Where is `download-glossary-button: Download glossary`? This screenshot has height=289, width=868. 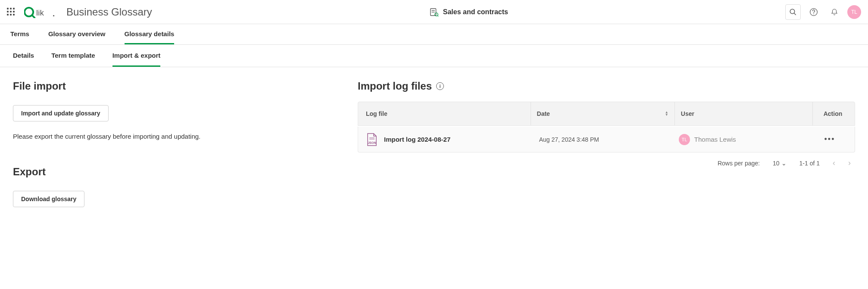
download-glossary-button: Download glossary is located at coordinates (49, 199).